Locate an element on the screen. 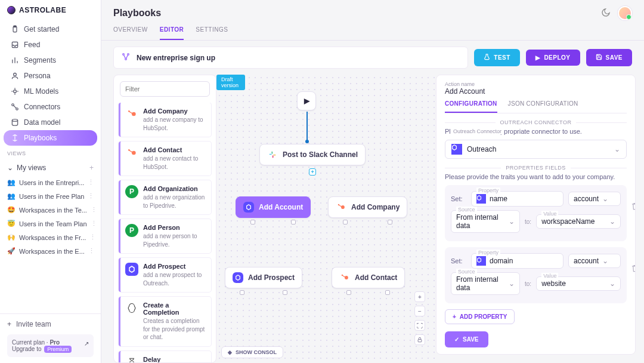 The image size is (644, 363). deploy-icon: ▶ is located at coordinates (538, 57).